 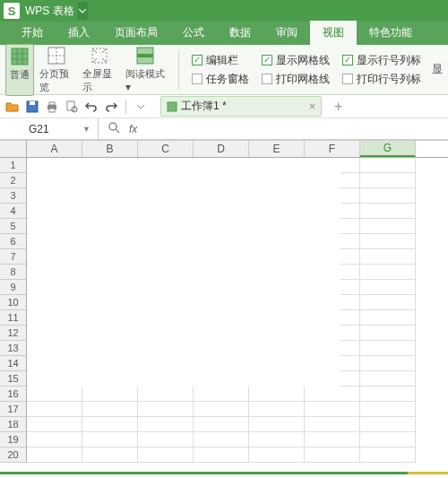 What do you see at coordinates (32, 107) in the screenshot?
I see `save-icon` at bounding box center [32, 107].